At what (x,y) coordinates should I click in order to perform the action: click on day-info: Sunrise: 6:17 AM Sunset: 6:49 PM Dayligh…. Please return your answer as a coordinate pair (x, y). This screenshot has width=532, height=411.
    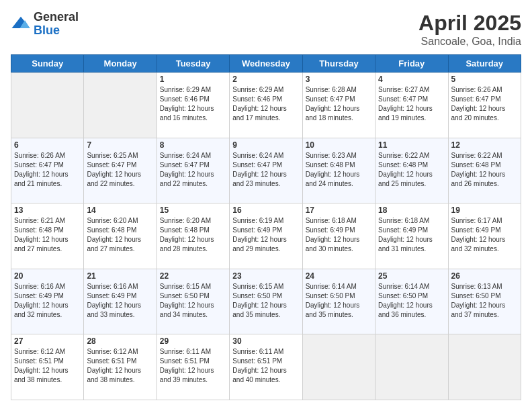
    Looking at the image, I should click on (485, 235).